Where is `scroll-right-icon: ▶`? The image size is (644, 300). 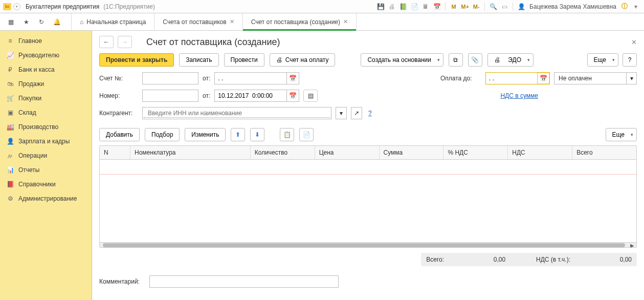
scroll-right-icon: ▶ is located at coordinates (632, 245).